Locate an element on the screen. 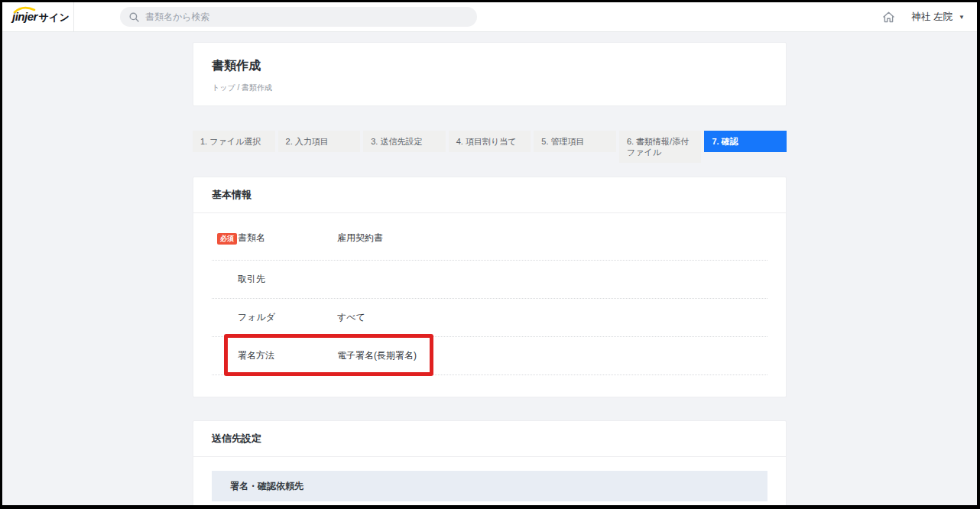 The image size is (980, 509). row-label: 取引先 is located at coordinates (287, 280).